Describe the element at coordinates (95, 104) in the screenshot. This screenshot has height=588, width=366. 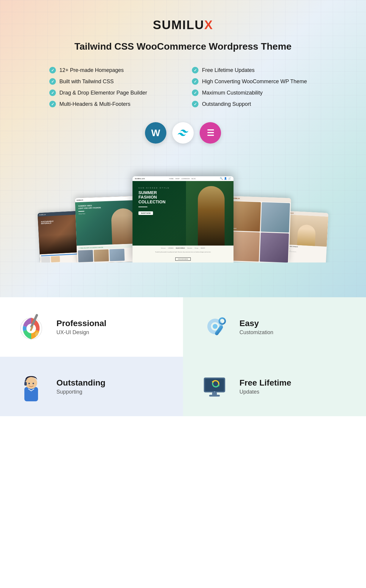
I see `feature-text-4: Multi-Headers & Multi-Footers` at that location.